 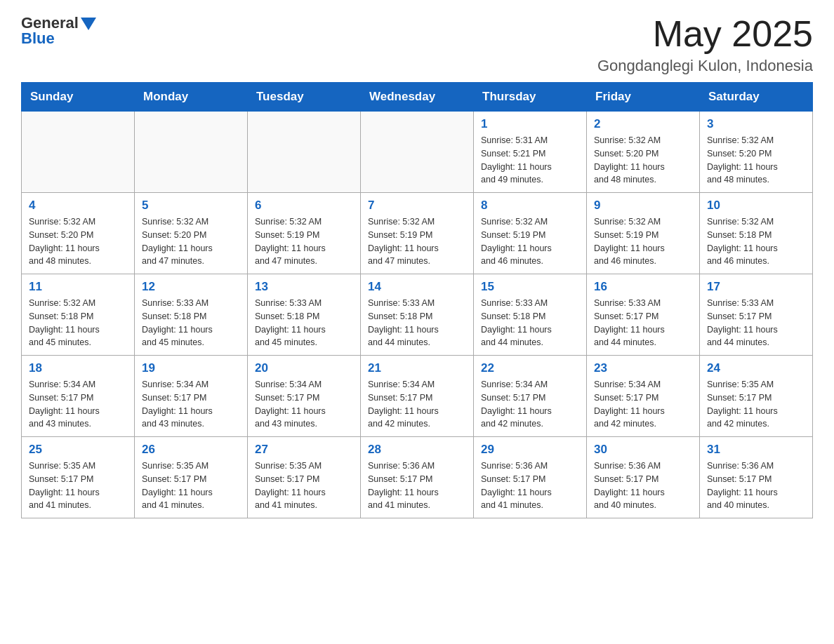 I want to click on day-of-week-header: Monday, so click(x=191, y=97).